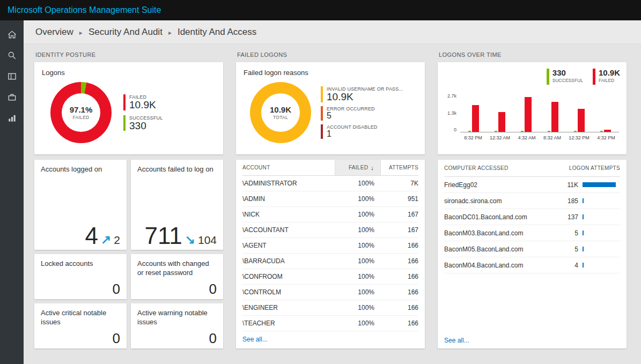  Describe the element at coordinates (351, 109) in the screenshot. I see `legend-label: ERROR OCCURRED` at that location.